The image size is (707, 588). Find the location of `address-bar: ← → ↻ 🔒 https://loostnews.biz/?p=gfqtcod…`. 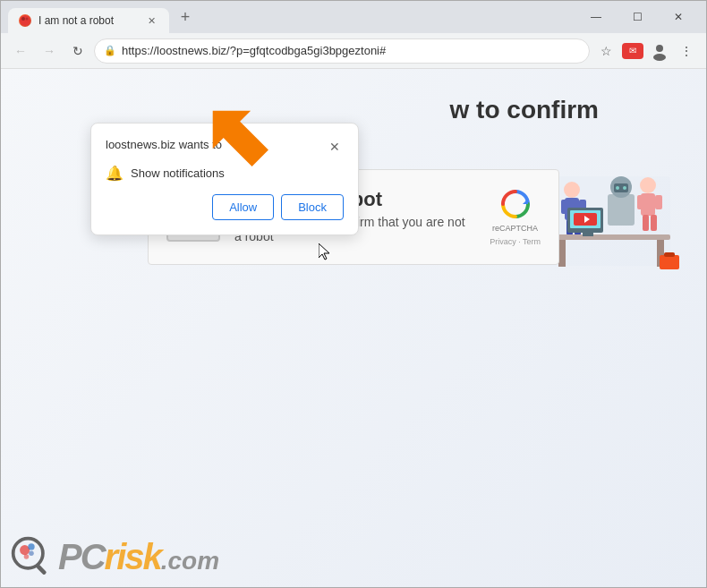

address-bar: ← → ↻ 🔒 https://loostnews.biz/?p=gfqtcod… is located at coordinates (354, 51).